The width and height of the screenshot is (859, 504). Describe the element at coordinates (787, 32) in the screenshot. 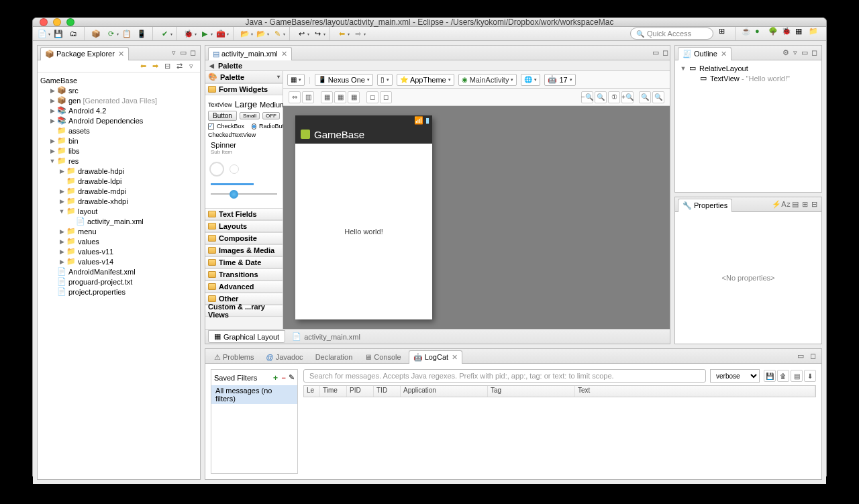

I see `debug-perspective-icon: 🐞` at that location.